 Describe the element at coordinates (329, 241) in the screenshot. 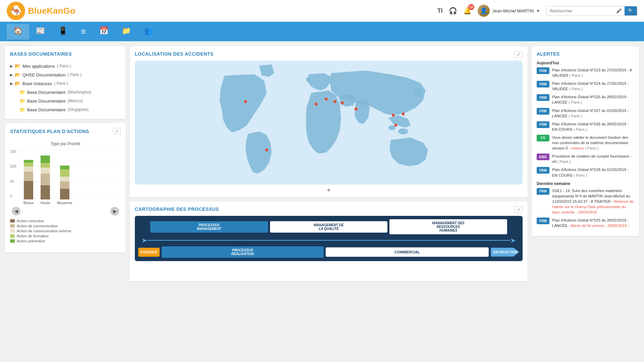

I see `cartographie-card: CARTOGRAPHIE DES PROCESSUS ⤢ PROCESSUS M…` at that location.